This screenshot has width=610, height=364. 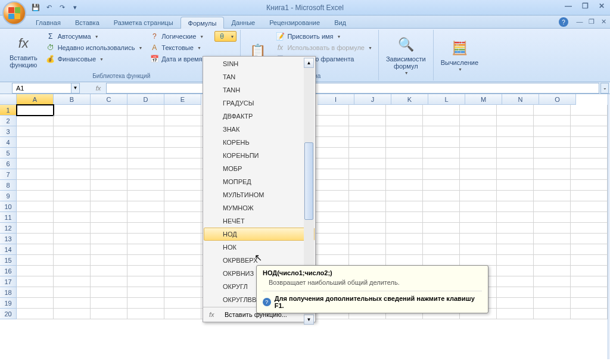 What do you see at coordinates (94, 36) in the screenshot?
I see `autosum-button: ΣАвтосумма▼` at bounding box center [94, 36].